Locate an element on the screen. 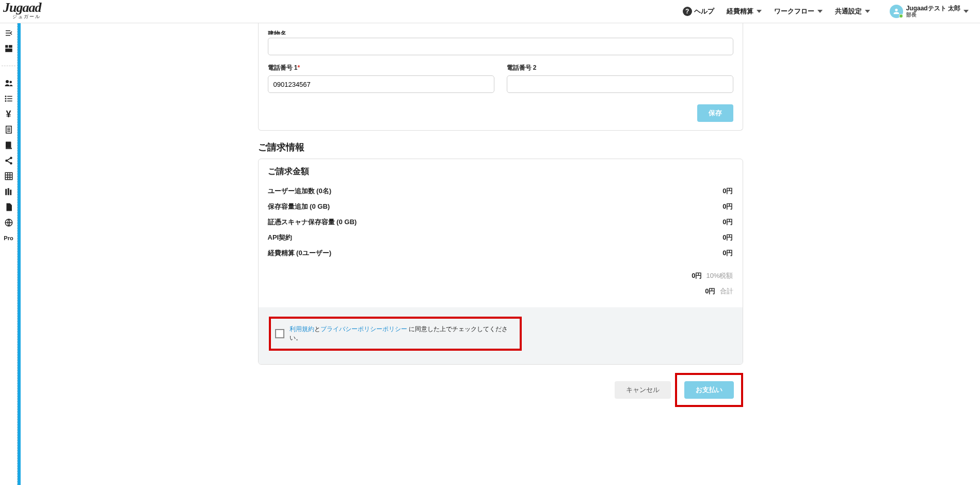 Image resolution: width=980 pixels, height=485 pixels. sidebar-item-pro: Pro is located at coordinates (9, 238).